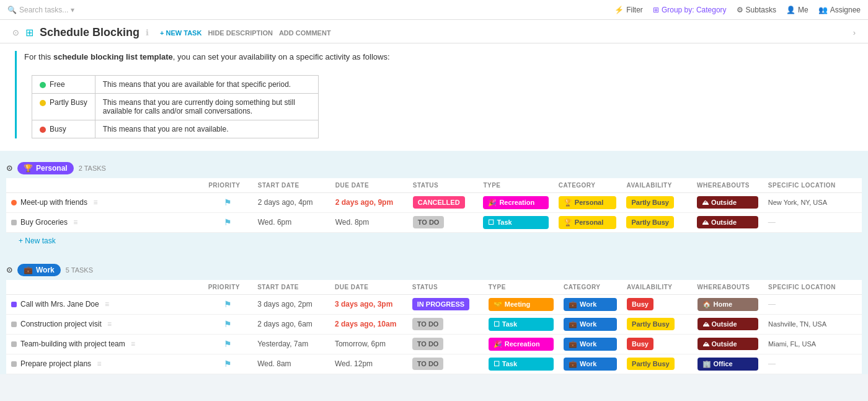 This screenshot has width=868, height=401. Describe the element at coordinates (175, 107) in the screenshot. I see `availability-table: Free This means that you are available f…` at that location.